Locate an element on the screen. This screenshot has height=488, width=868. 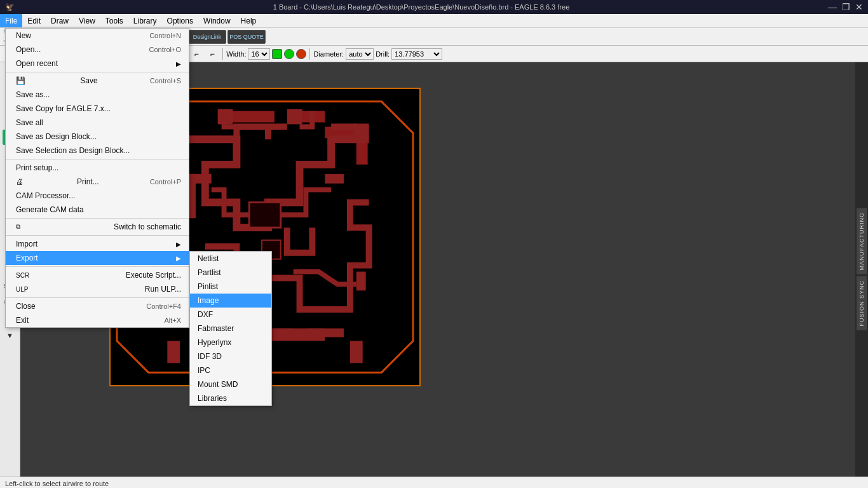
fm-close: Close Control+F4 is located at coordinates (97, 306).